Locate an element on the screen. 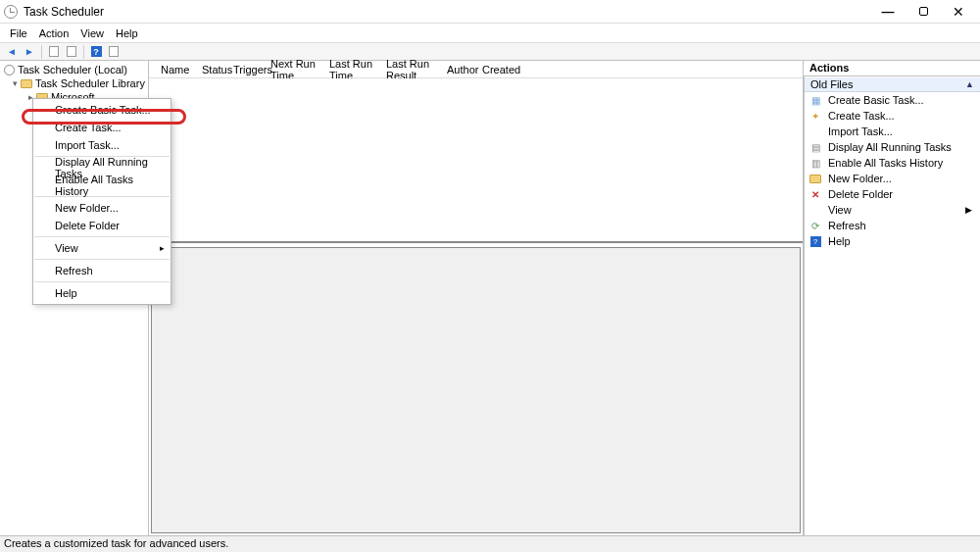 Image resolution: width=980 pixels, height=552 pixels. back-button: ◄ is located at coordinates (12, 52).